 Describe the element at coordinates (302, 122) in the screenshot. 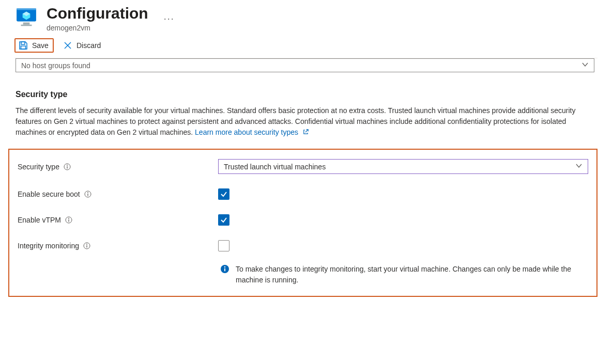

I see `security-description: The different levels of security availab…` at that location.